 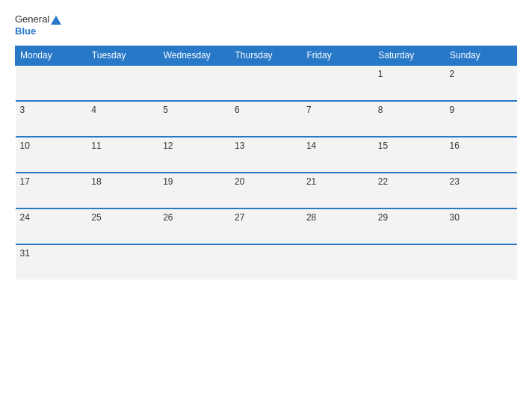 What do you see at coordinates (32, 19) in the screenshot?
I see `logo-general-text: General` at bounding box center [32, 19].